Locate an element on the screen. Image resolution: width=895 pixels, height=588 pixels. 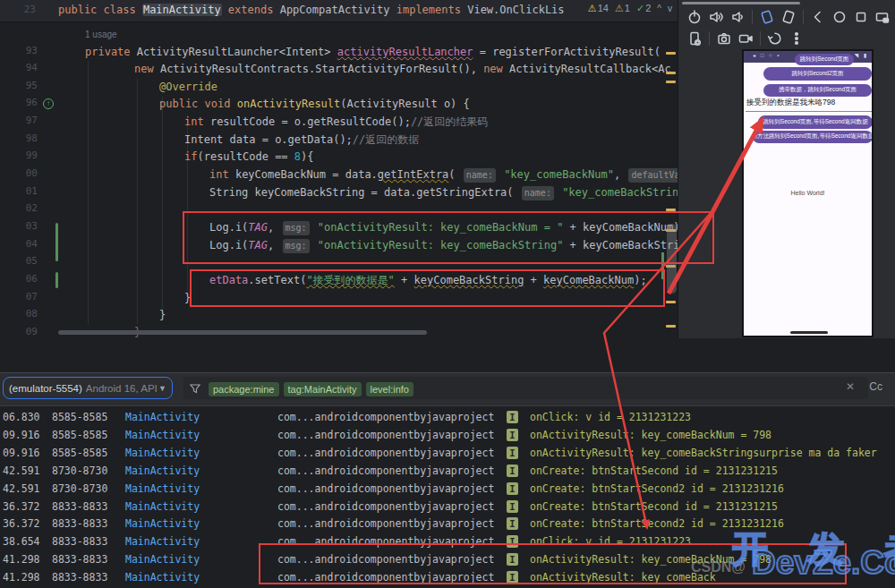
line-number: 03 is located at coordinates (19, 226).